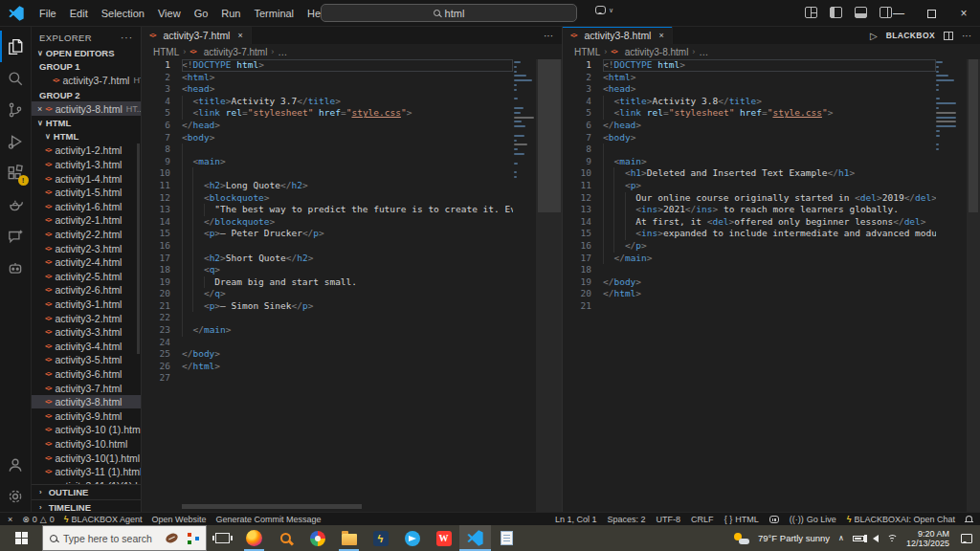 The width and height of the screenshot is (980, 551). Describe the element at coordinates (858, 539) in the screenshot. I see `battery-icon` at that location.